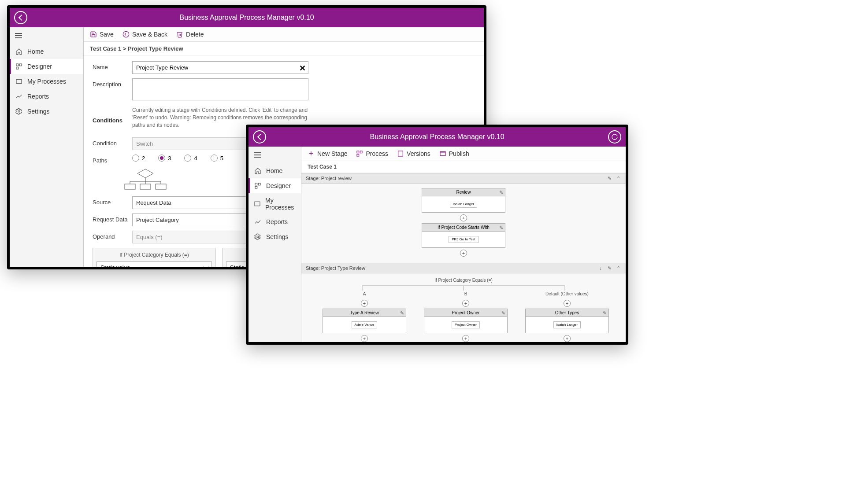  Describe the element at coordinates (419, 154) in the screenshot. I see `versions-label: Versions` at that location.